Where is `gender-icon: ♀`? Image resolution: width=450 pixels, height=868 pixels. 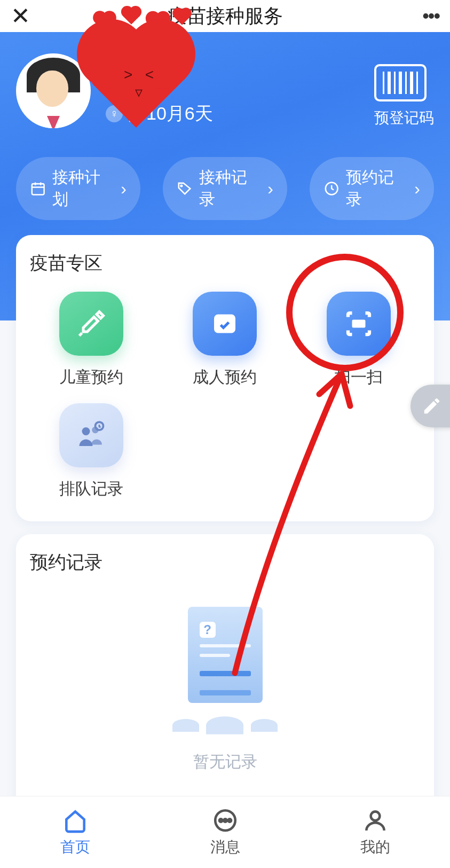
gender-icon: ♀ is located at coordinates (114, 114).